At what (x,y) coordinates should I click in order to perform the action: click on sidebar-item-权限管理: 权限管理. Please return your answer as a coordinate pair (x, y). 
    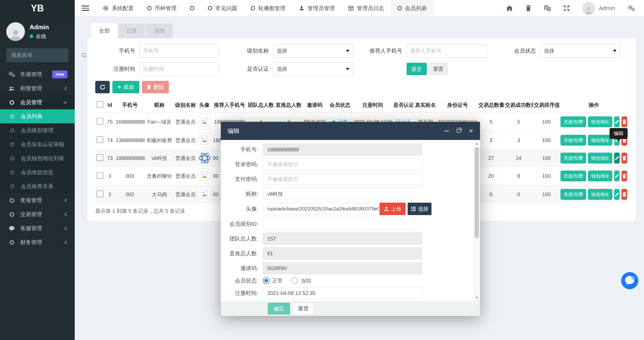
    Looking at the image, I should click on (37, 88).